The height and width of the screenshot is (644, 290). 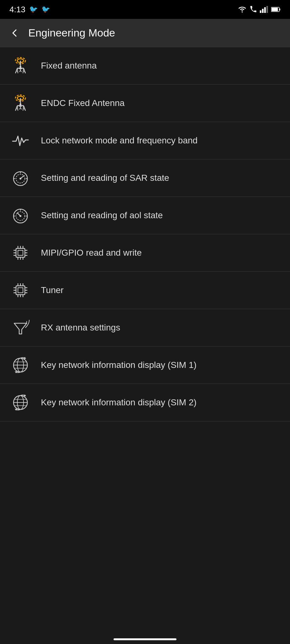 What do you see at coordinates (145, 9) in the screenshot?
I see `status-bar: 4:13 🐦 🐦` at bounding box center [145, 9].